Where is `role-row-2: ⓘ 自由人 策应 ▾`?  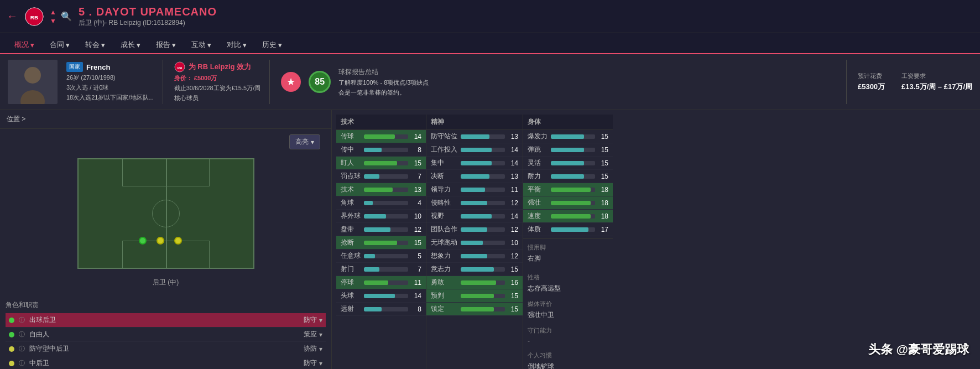
role-row-2: ⓘ 自由人 策应 ▾ is located at coordinates (166, 335).